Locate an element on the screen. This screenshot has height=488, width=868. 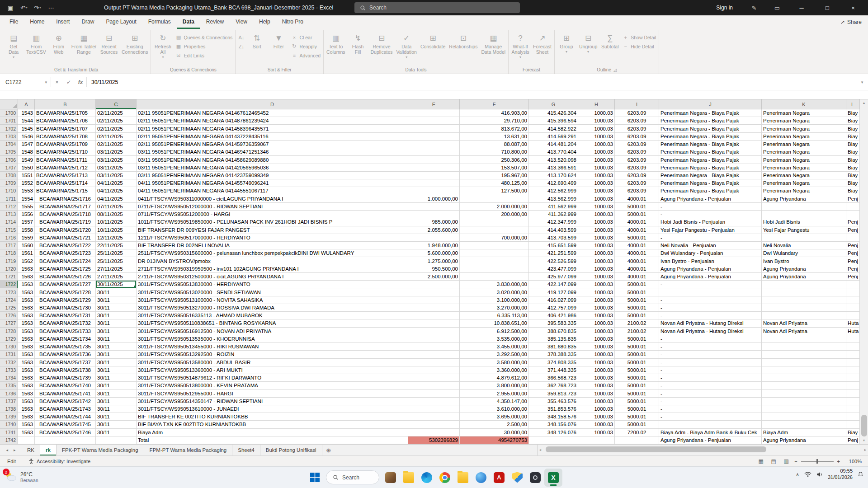
media-app is located at coordinates (481, 478).